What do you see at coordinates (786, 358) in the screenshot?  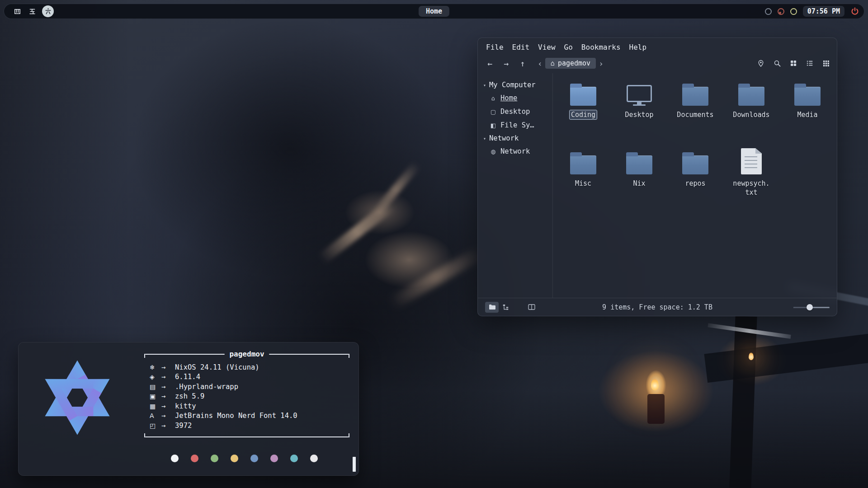 I see `wallpaper-beam-silhouette` at bounding box center [786, 358].